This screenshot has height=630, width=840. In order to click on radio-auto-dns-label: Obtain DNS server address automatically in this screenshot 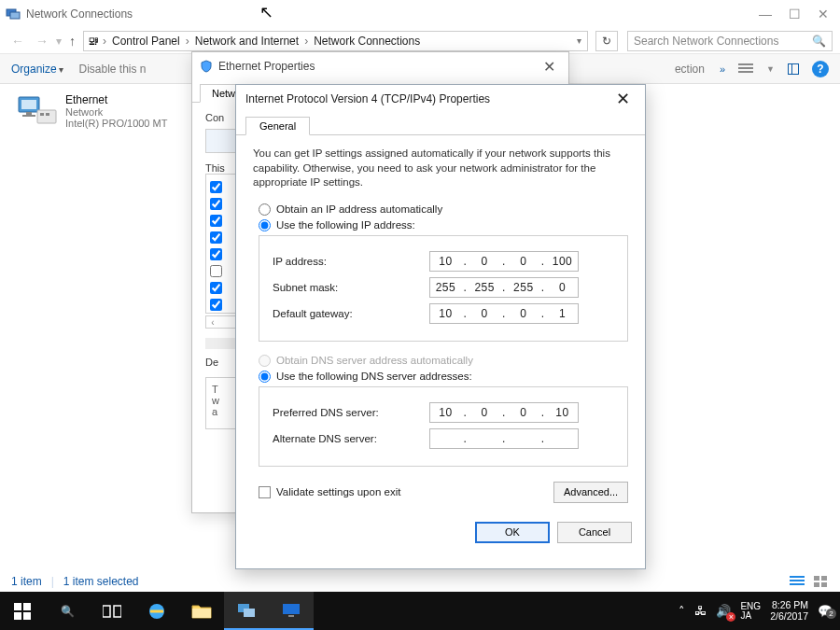, I will do `click(375, 360)`.